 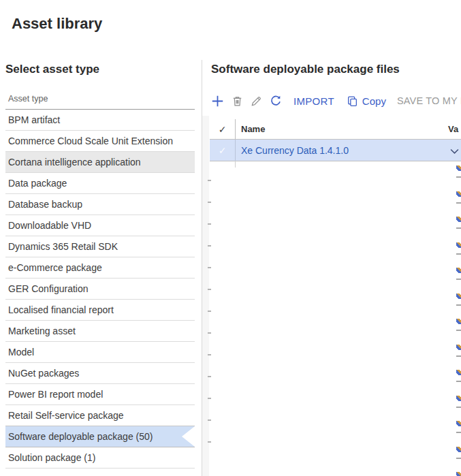 What do you see at coordinates (55, 268) in the screenshot?
I see `asset-type-item-label: e-Commerce package` at bounding box center [55, 268].